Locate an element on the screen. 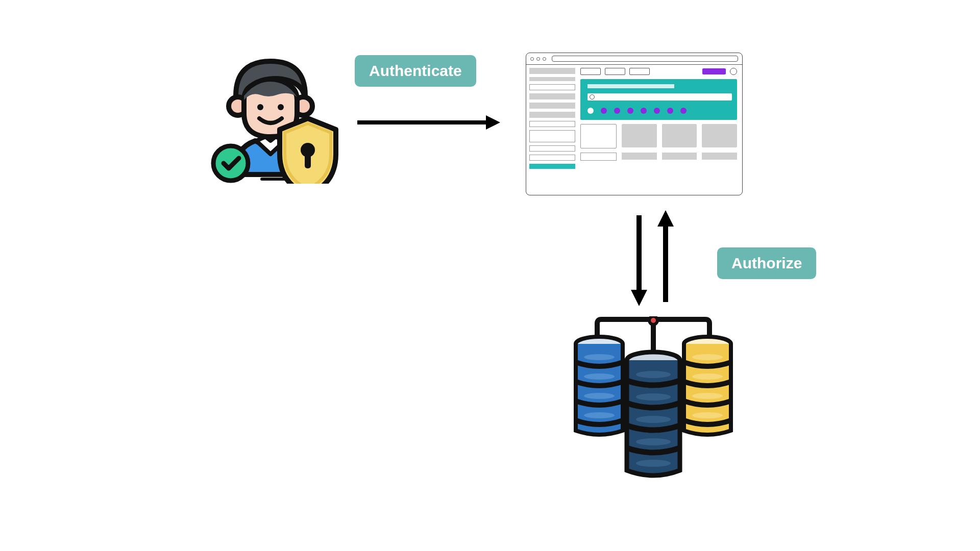 The image size is (980, 551). arrow-authenticate-icon is located at coordinates (429, 122).